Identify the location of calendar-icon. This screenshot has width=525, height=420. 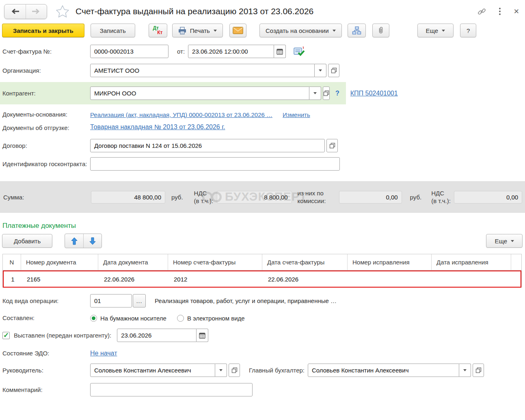
(280, 52).